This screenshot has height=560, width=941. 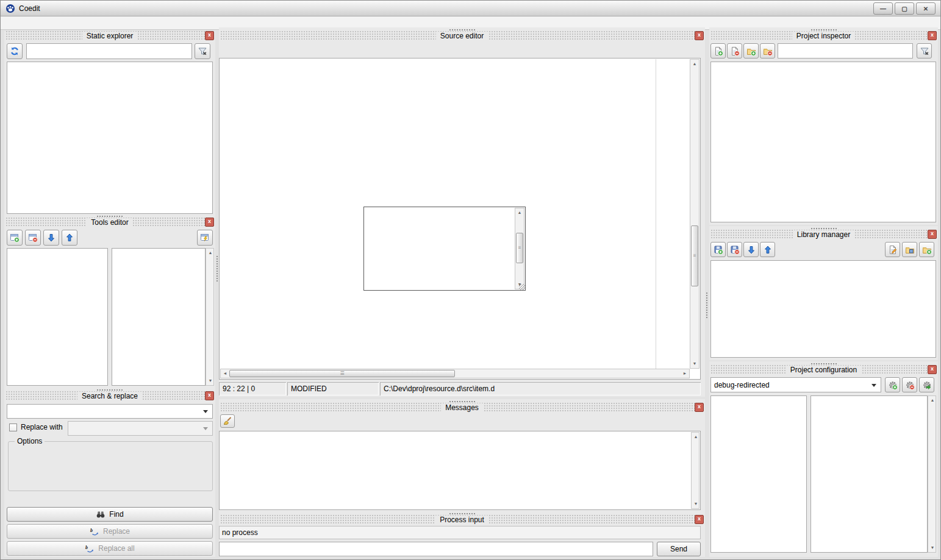 I want to click on add-folder-button, so click(x=751, y=51).